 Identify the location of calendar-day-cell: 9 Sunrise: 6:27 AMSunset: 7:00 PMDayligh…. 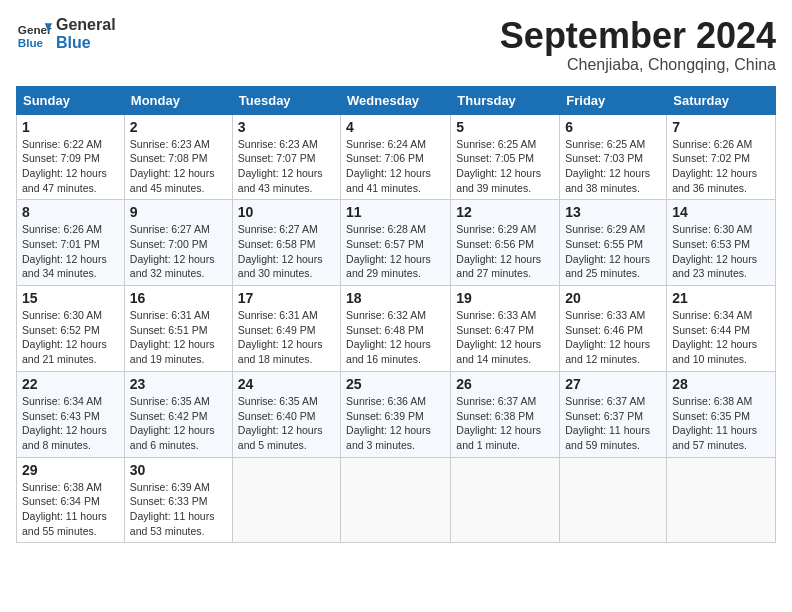
(178, 243).